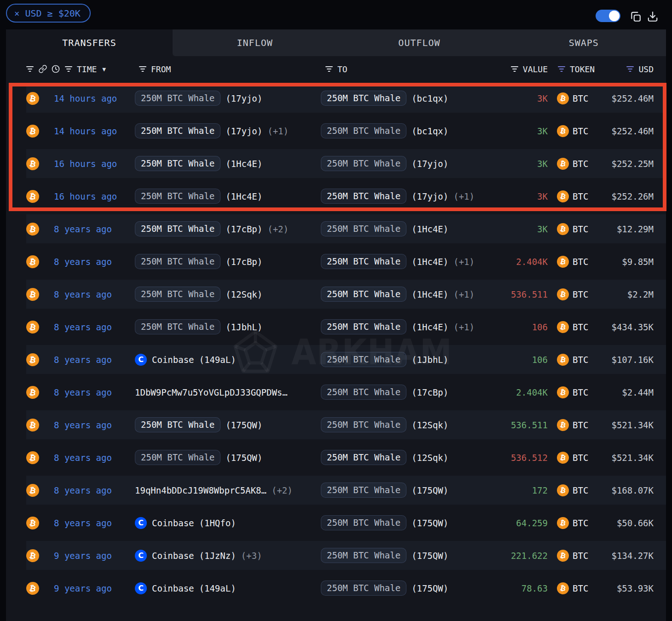 The width and height of the screenshot is (672, 621). What do you see at coordinates (218, 556) in the screenshot?
I see `address-text: (1JzNz)` at bounding box center [218, 556].